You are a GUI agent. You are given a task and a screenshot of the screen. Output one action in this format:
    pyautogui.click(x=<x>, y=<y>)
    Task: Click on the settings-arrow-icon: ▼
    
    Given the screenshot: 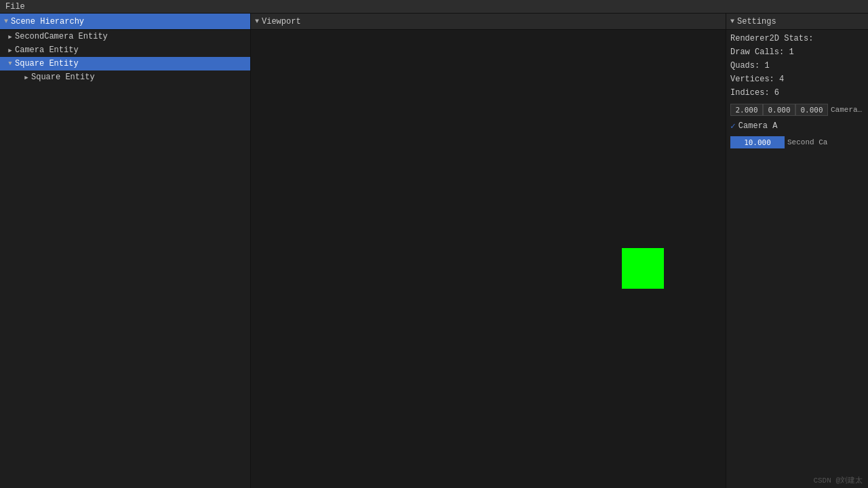 What is the action you would take?
    pyautogui.click(x=732, y=22)
    